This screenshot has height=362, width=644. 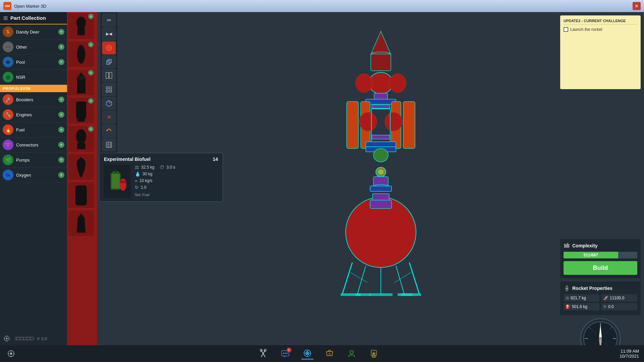 What do you see at coordinates (61, 130) in the screenshot?
I see `fuel-add: +` at bounding box center [61, 130].